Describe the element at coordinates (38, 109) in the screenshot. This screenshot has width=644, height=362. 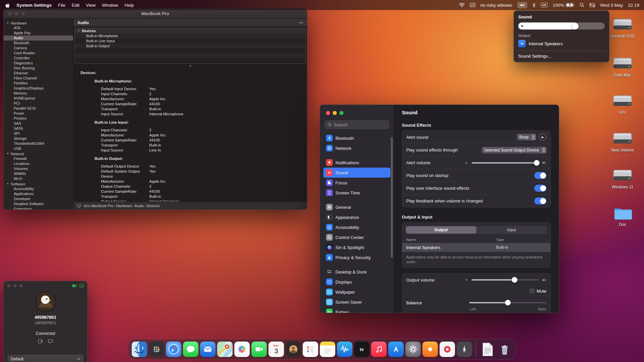
I see `sysinfo-item-parallel-scsi: Parallel SCSI` at that location.